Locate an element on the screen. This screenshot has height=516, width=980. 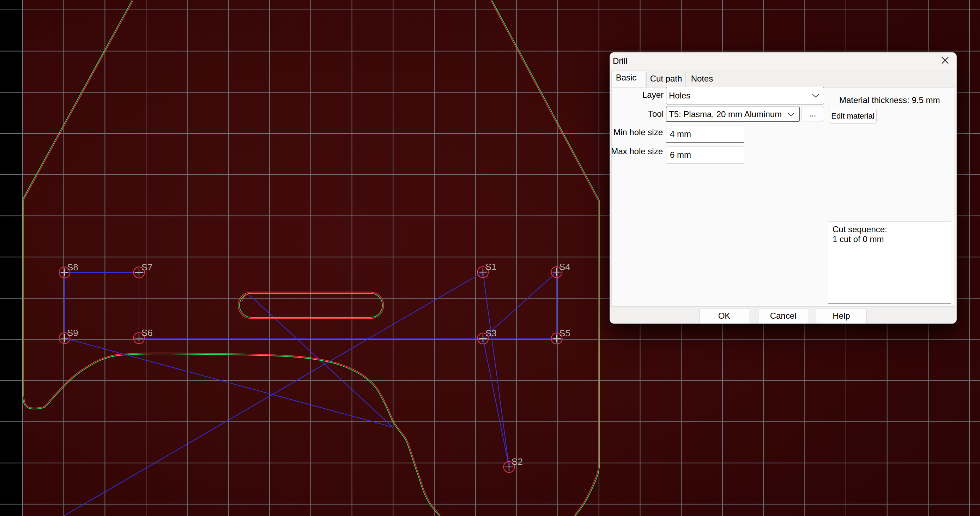
svg-text: S8 is located at coordinates (73, 267).